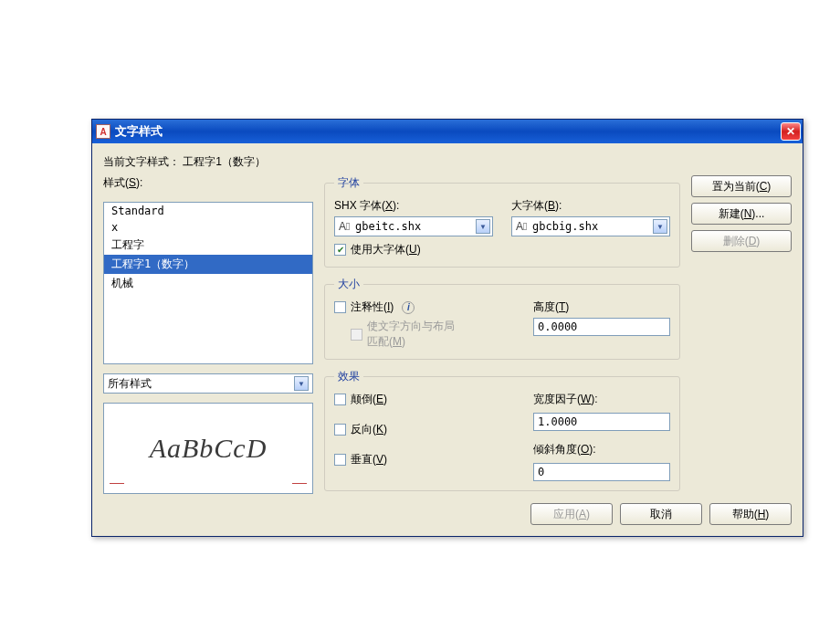 This screenshot has height=630, width=840. What do you see at coordinates (349, 285) in the screenshot?
I see `size-legend: 大小` at bounding box center [349, 285].